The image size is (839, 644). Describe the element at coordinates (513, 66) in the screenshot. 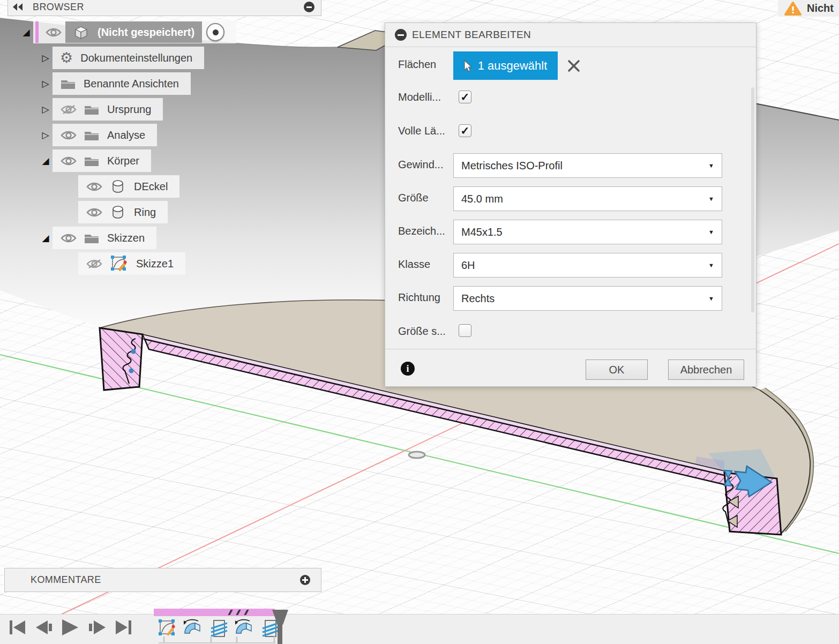

I see `selection-count: 1 ausgewählt` at that location.